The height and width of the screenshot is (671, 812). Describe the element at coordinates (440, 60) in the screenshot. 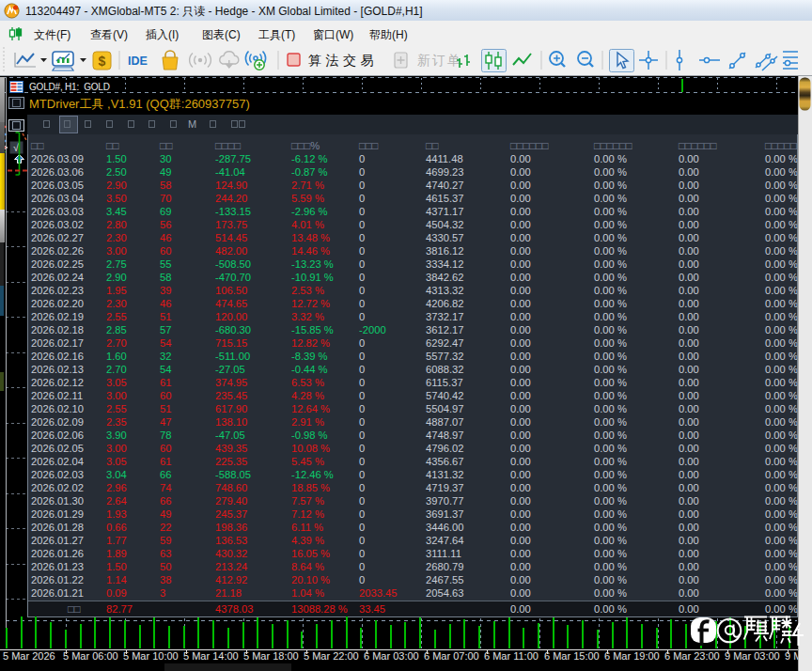

I see `svg-text: 新订单` at that location.